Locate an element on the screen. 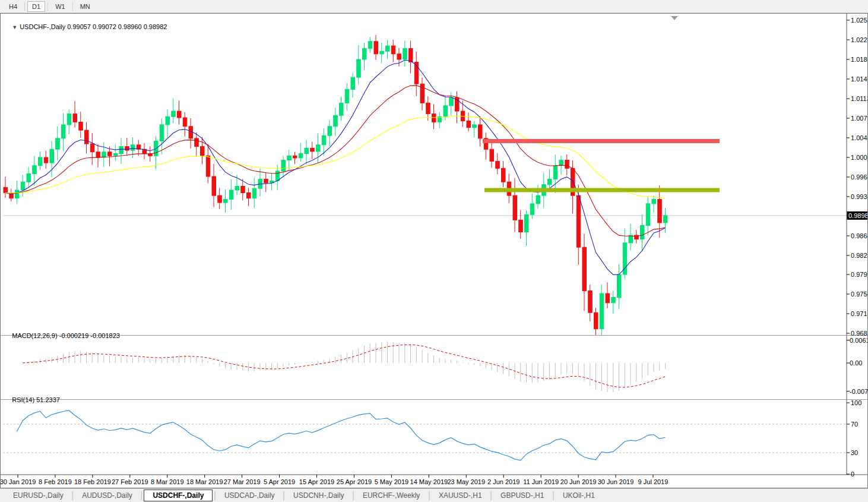 Image resolution: width=868 pixels, height=502 pixels. price-axis-label: 1.00410 is located at coordinates (860, 138).